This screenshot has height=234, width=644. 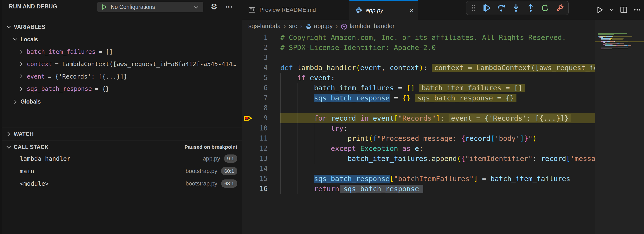 What do you see at coordinates (122, 39) in the screenshot?
I see `scope-locals: Locals` at bounding box center [122, 39].